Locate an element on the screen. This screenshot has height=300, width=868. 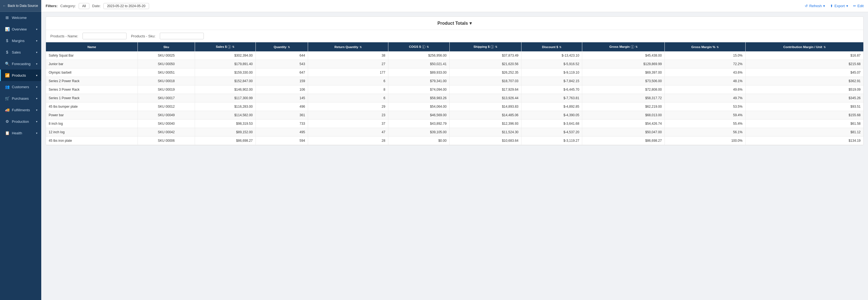
cell-grossMargin: $68,013.00 is located at coordinates (623, 115).